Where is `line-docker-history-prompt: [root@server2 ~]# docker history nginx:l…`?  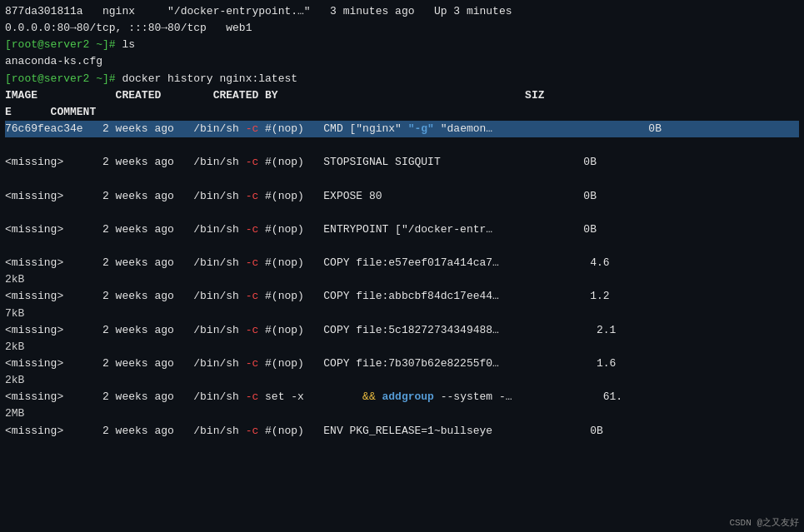 line-docker-history-prompt: [root@server2 ~]# docker history nginx:l… is located at coordinates (402, 79).